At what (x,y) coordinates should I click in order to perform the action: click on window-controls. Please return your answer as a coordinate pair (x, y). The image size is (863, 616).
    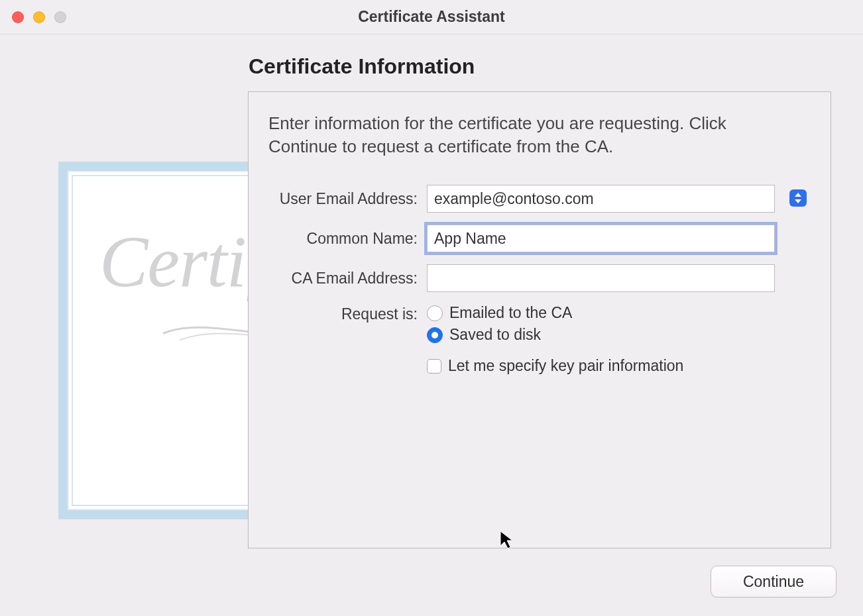
    Looking at the image, I should click on (39, 17).